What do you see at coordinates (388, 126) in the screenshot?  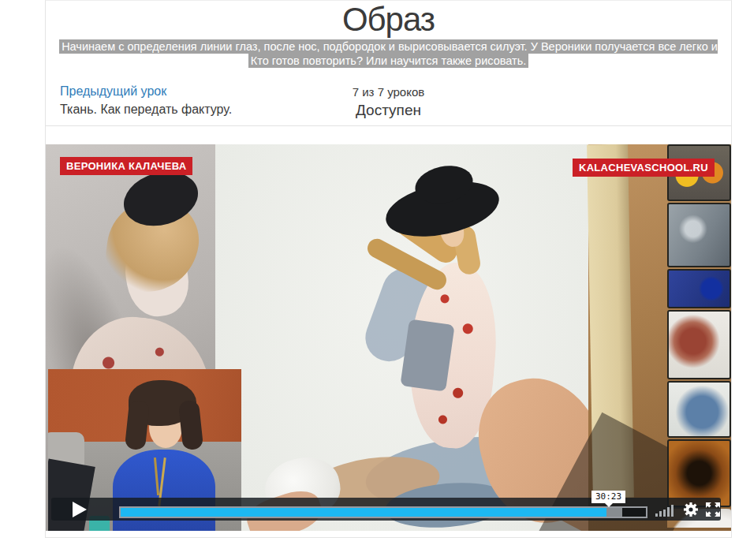 I see `header-divider` at bounding box center [388, 126].